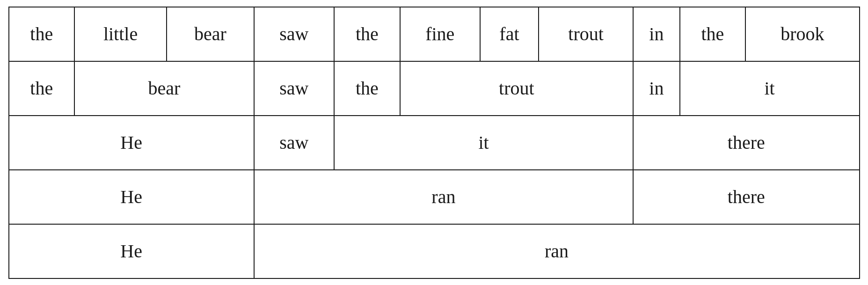 The image size is (868, 285). Describe the element at coordinates (746, 197) in the screenshot. I see `cell-r4c3: there` at that location.